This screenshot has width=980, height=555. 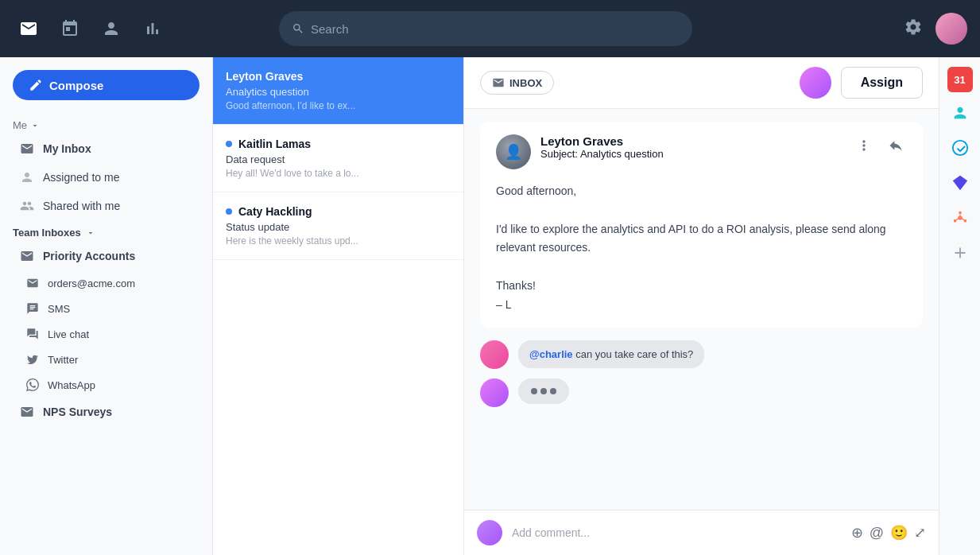 What do you see at coordinates (513, 152) in the screenshot?
I see `sender-avatar: 👤` at bounding box center [513, 152].